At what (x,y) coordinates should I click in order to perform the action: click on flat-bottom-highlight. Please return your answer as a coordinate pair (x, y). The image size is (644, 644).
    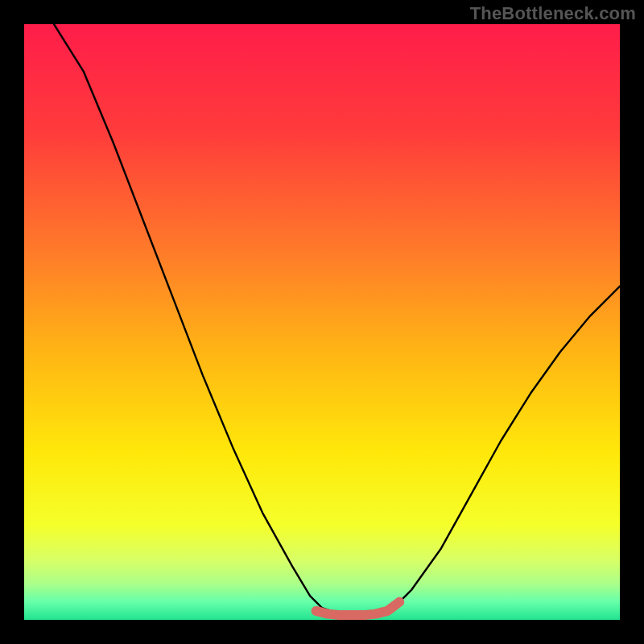
    Looking at the image, I should click on (358, 609).